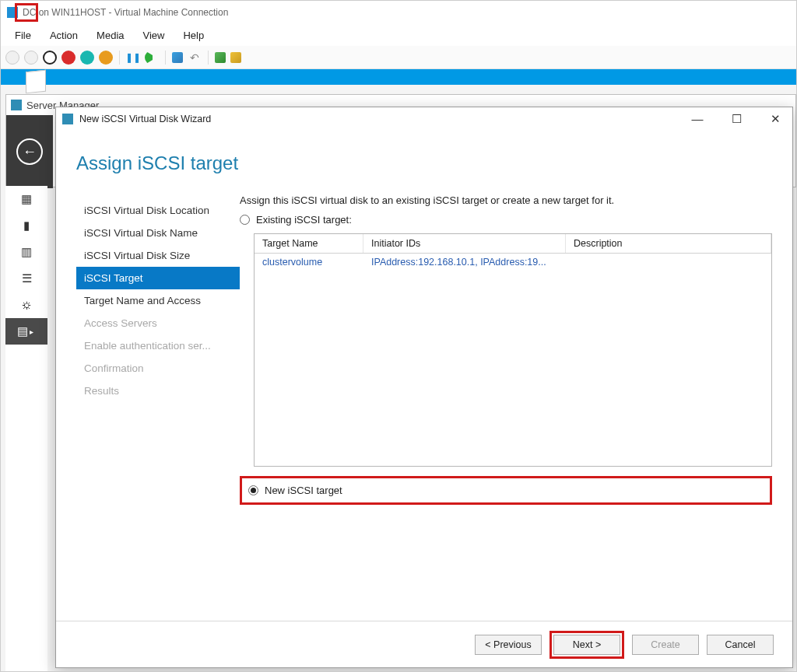 The image size is (797, 672). What do you see at coordinates (158, 369) in the screenshot?
I see `step-confirmation: Confirmation` at bounding box center [158, 369].